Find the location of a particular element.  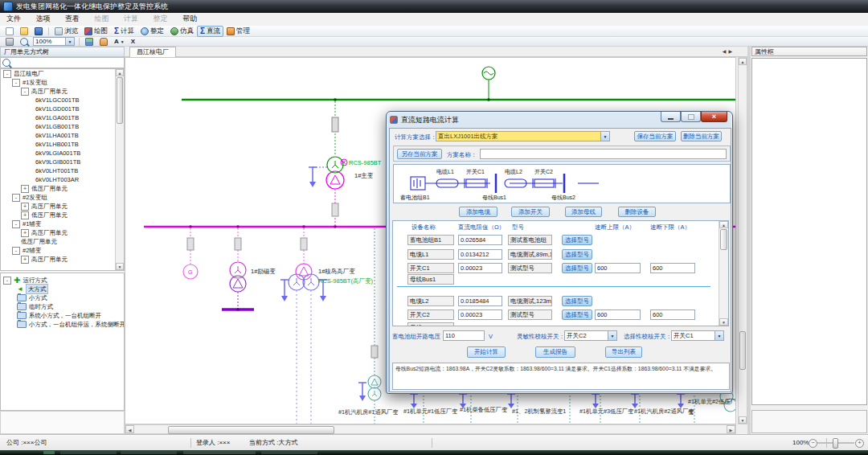

generate-report-button: 生成报告 is located at coordinates (555, 352).